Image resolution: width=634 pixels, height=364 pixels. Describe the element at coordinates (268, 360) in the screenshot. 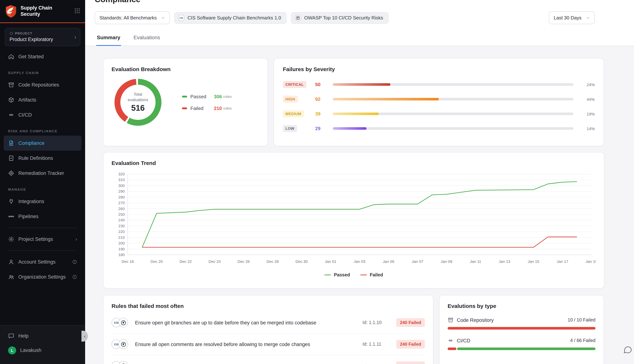

I see `rule-row: CIS Ensure verifying signed commits of n…` at that location.